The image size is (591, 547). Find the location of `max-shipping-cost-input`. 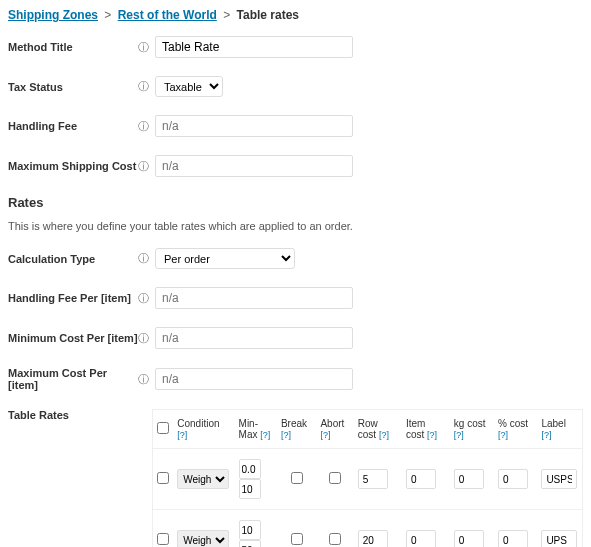

max-shipping-cost-input is located at coordinates (254, 166).